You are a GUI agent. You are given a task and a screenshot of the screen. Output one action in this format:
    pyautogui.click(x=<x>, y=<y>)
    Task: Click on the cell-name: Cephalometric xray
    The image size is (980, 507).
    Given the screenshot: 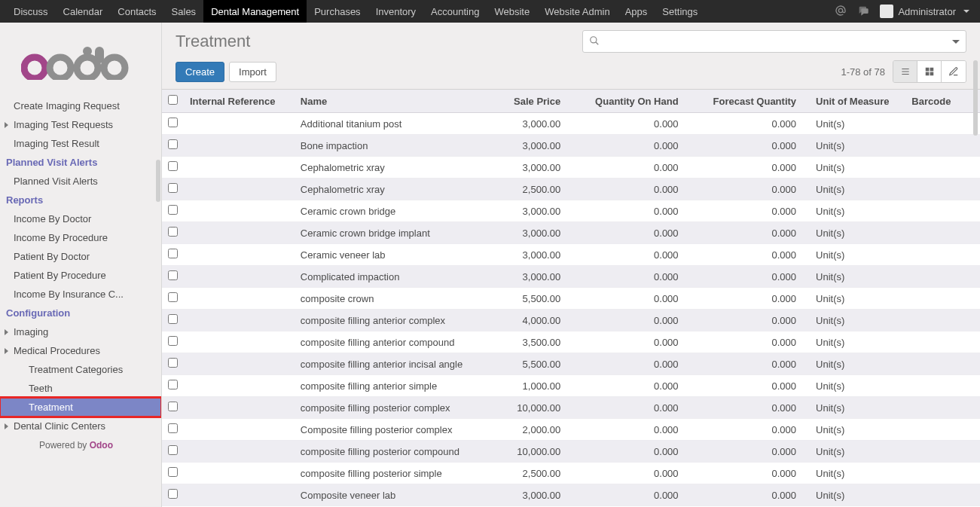 What is the action you would take?
    pyautogui.click(x=386, y=167)
    